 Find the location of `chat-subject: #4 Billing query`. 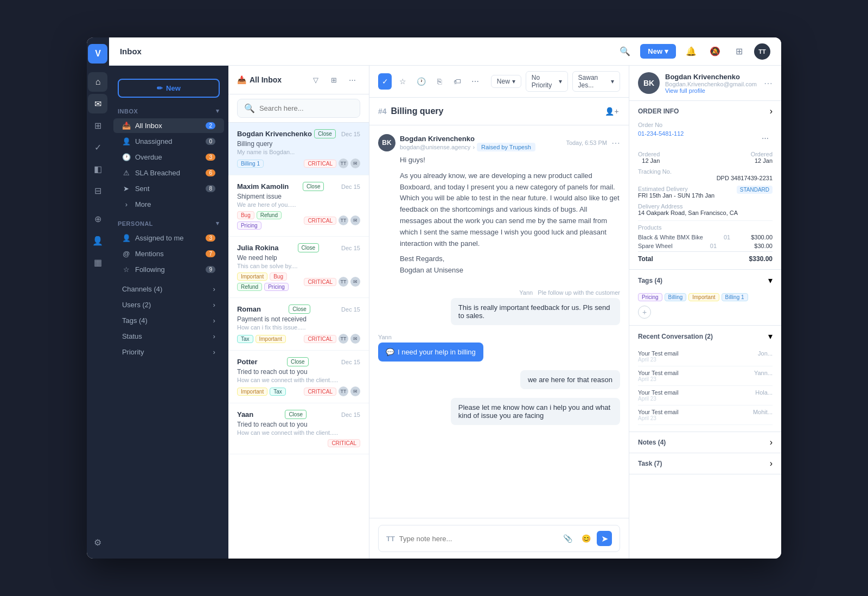

chat-subject: #4 Billing query is located at coordinates (411, 111).